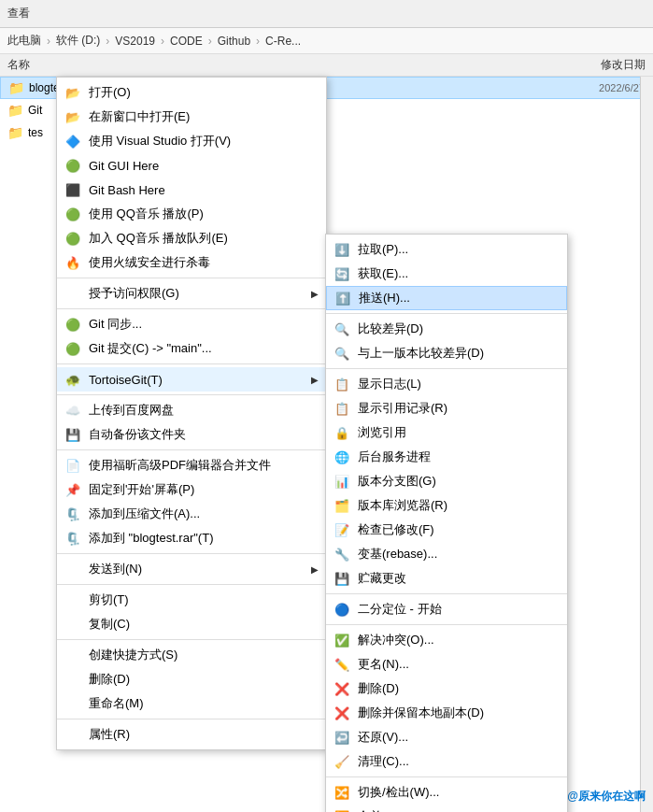 This screenshot has width=653, height=812. I want to click on right-menu-item-repo-browser: 🌐后台服务进程, so click(447, 457).